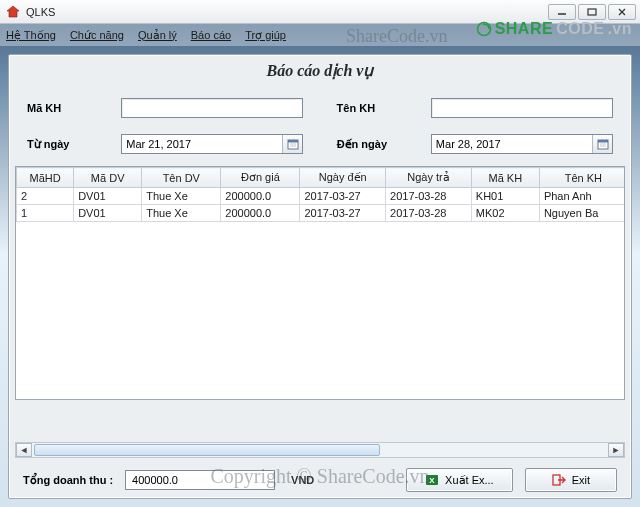 Image resolution: width=640 pixels, height=507 pixels. I want to click on to-date-value: Mar 28, 2017, so click(512, 144).